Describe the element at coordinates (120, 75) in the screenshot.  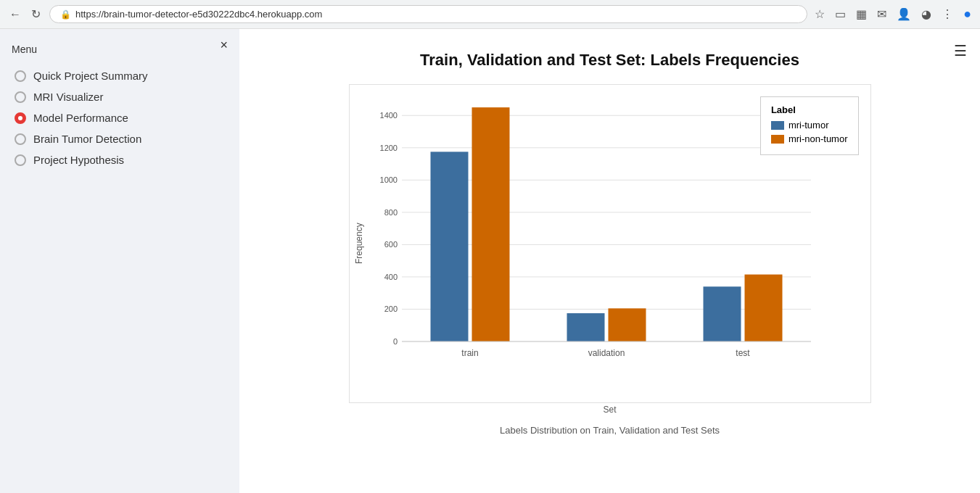
I see `sidebar-item-quick-project-summary: Quick Project Summary` at that location.